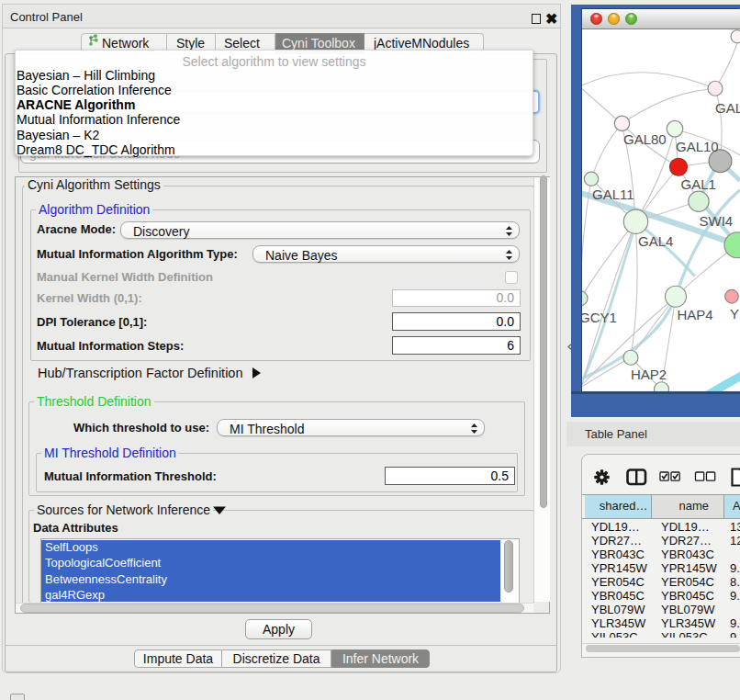 The height and width of the screenshot is (700, 740). Describe the element at coordinates (727, 107) in the screenshot. I see `svg-text: GAL` at that location.